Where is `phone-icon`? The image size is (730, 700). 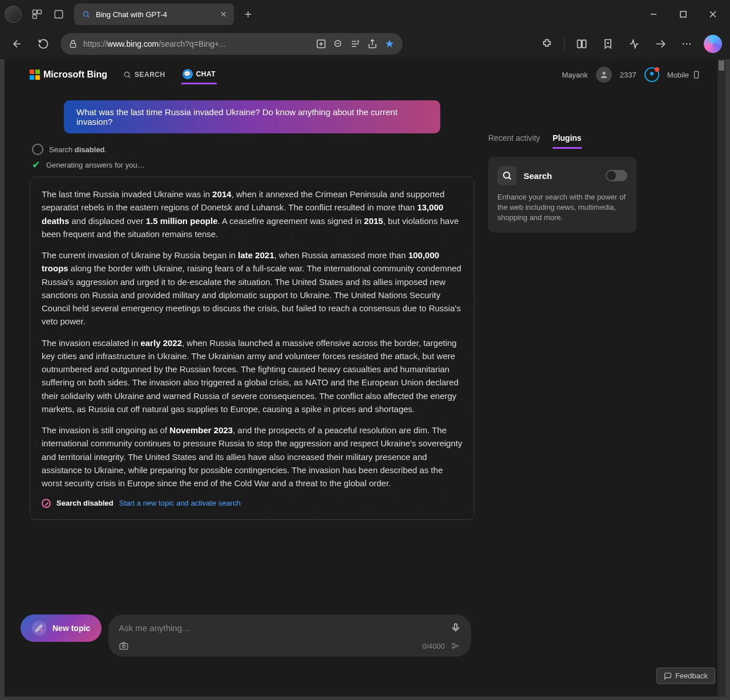
phone-icon is located at coordinates (696, 75).